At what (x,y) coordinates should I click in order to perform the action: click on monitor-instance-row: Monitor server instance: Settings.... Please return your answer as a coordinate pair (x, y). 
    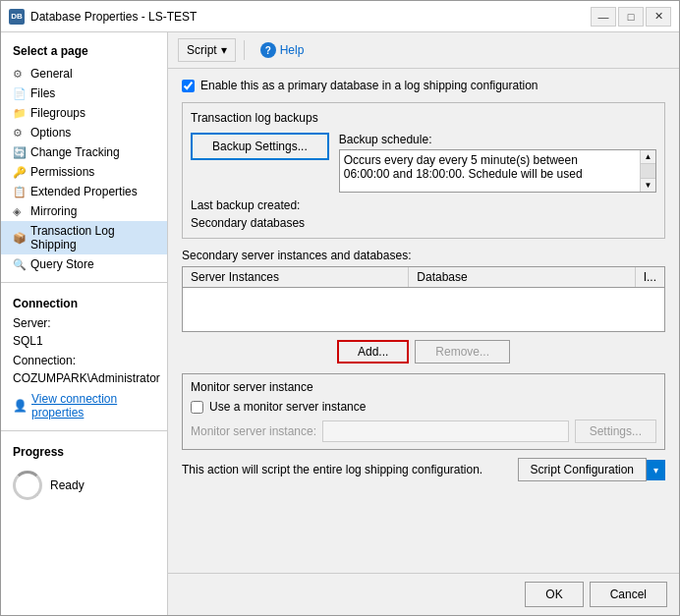
    Looking at the image, I should click on (424, 431).